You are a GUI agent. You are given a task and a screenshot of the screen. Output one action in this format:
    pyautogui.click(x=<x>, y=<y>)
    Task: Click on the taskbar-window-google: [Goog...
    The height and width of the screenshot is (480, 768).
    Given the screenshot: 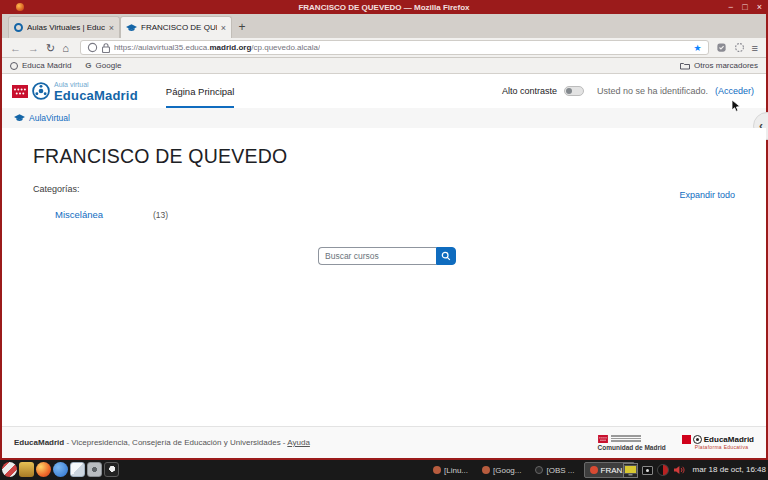 What is the action you would take?
    pyautogui.click(x=502, y=470)
    